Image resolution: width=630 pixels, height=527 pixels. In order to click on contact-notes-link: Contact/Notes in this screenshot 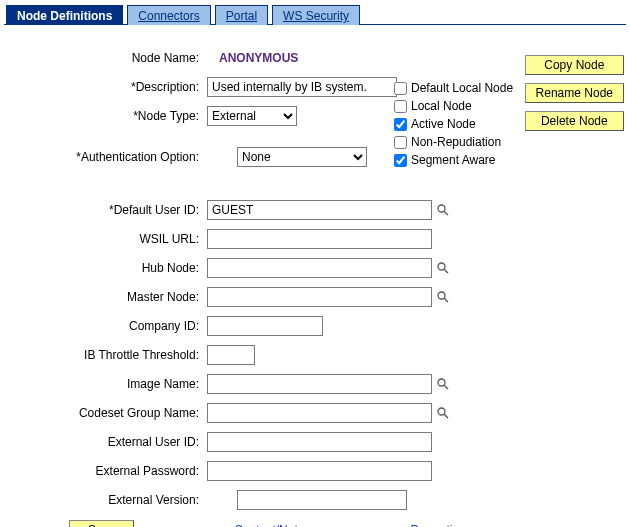, I will do `click(272, 525)`.